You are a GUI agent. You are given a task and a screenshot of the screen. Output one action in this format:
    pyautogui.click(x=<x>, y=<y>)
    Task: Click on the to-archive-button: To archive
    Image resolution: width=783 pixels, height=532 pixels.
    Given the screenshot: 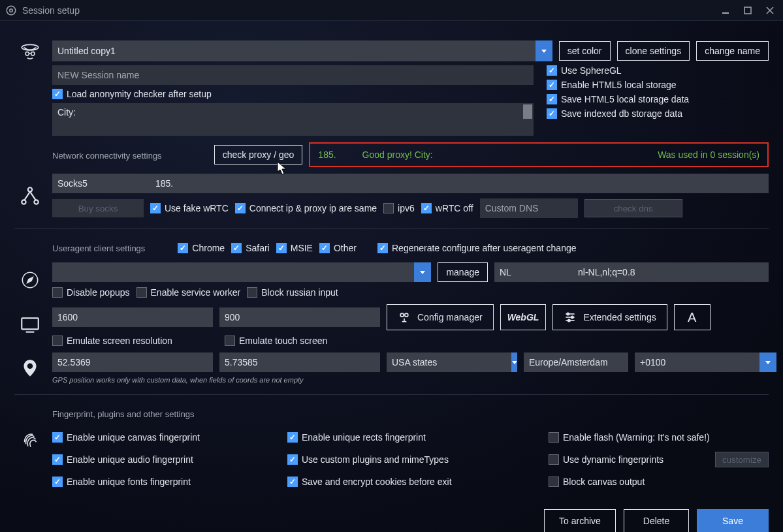 What is the action you would take?
    pyautogui.click(x=580, y=521)
    